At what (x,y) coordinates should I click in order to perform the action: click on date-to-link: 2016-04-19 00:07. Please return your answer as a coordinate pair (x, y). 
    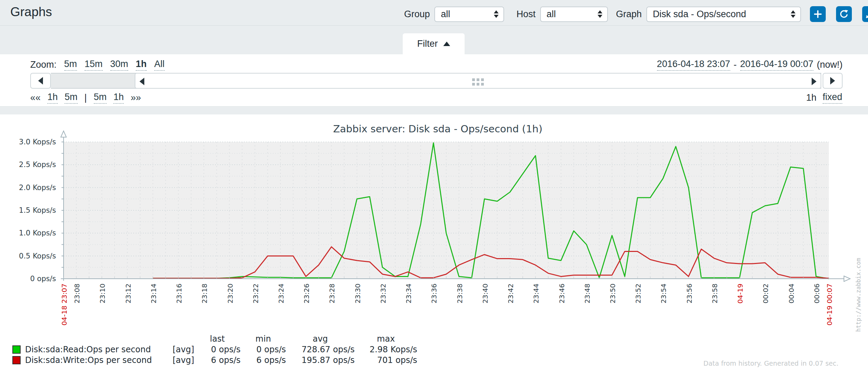
    Looking at the image, I should click on (777, 65).